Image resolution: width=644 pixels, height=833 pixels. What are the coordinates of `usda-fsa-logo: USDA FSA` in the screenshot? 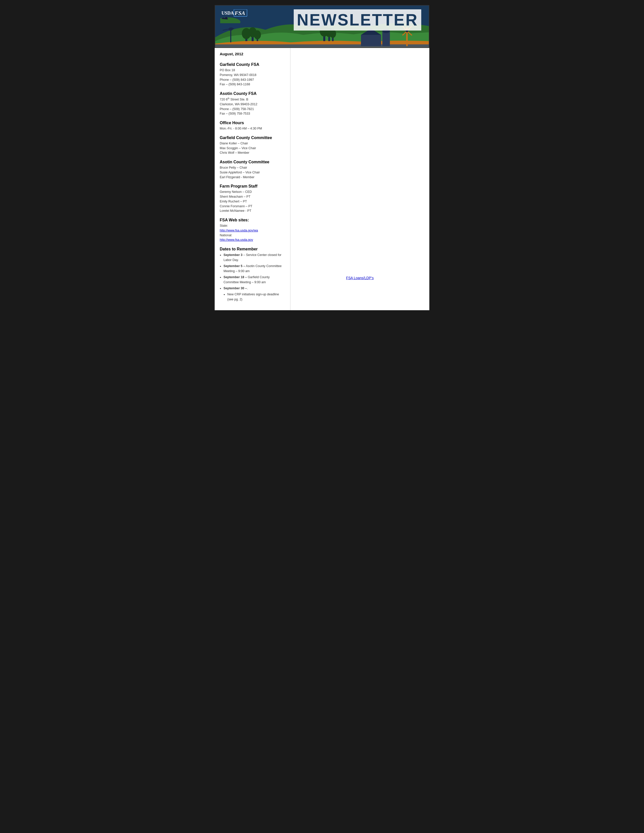 It's located at (234, 16).